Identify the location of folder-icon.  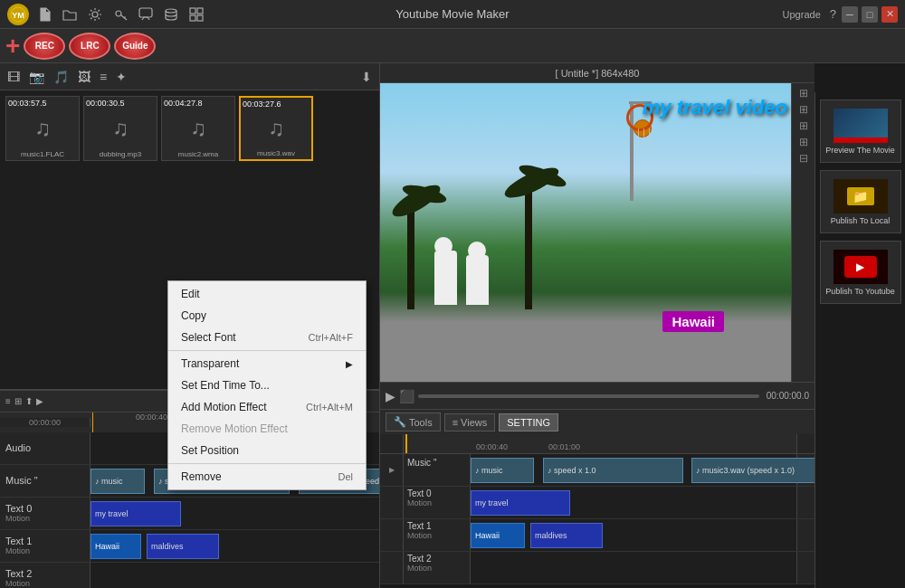
(70, 14).